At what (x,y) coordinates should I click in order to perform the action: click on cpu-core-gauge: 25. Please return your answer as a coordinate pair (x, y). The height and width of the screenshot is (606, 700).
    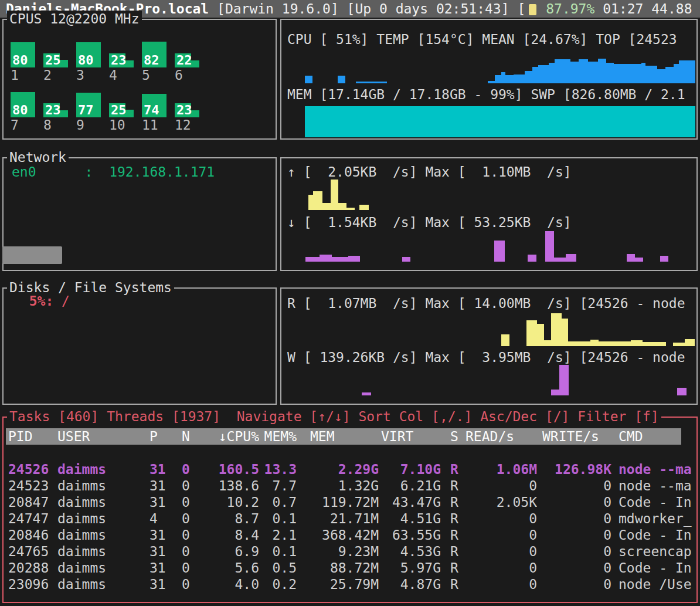
    Looking at the image, I should click on (121, 104).